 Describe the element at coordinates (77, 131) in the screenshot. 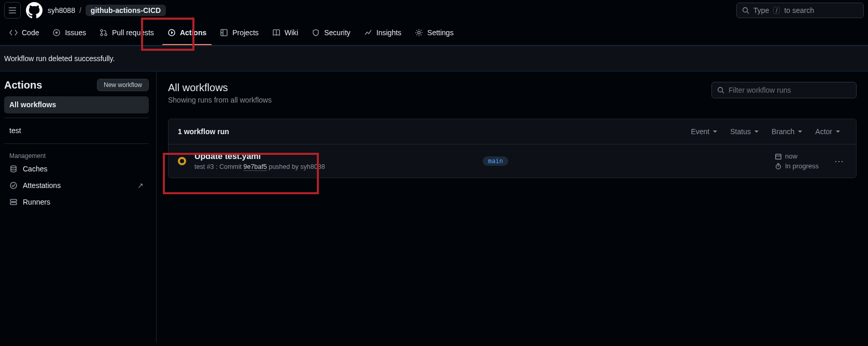

I see `sidebar-item-workflow-test: test` at that location.